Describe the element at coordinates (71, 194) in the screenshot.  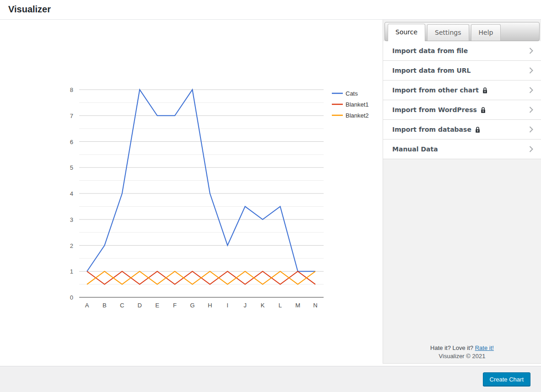
I see `y-tick-label: 4` at that location.